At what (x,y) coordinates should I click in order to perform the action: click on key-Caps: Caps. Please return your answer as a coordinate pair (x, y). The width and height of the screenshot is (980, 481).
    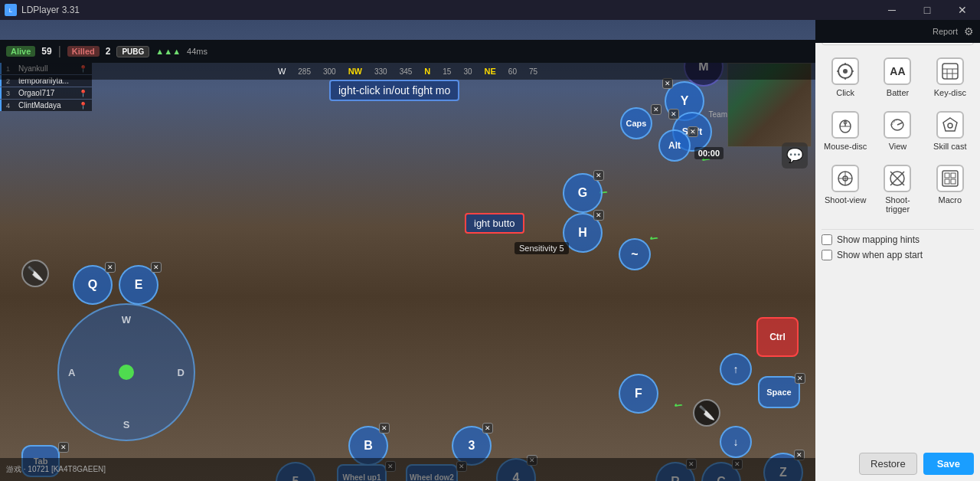
    Looking at the image, I should click on (636, 123).